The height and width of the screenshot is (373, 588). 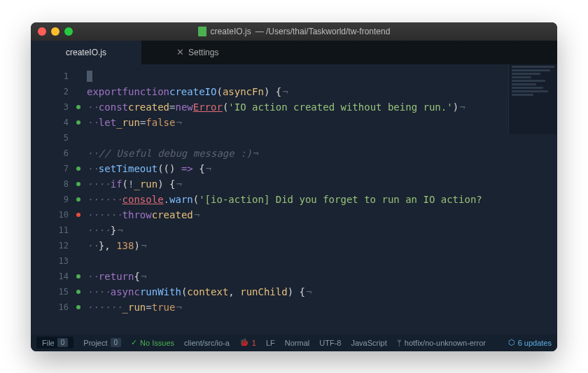 What do you see at coordinates (323, 31) in the screenshot?
I see `title-path: — /Users/thai/Taskworld/tw-frontend` at bounding box center [323, 31].